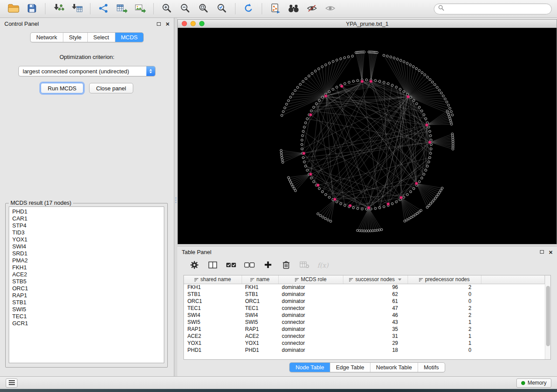 The height and width of the screenshot is (392, 557). I want to click on deselect-all-rows-button, so click(249, 265).